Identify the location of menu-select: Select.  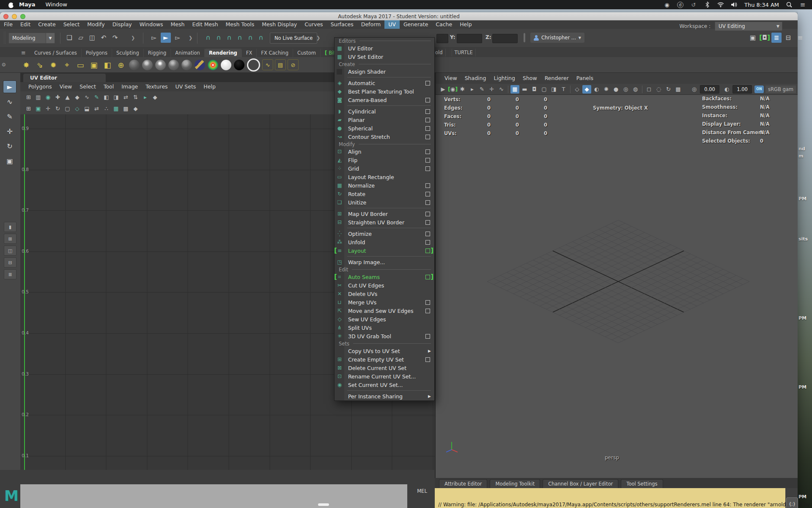
(72, 25).